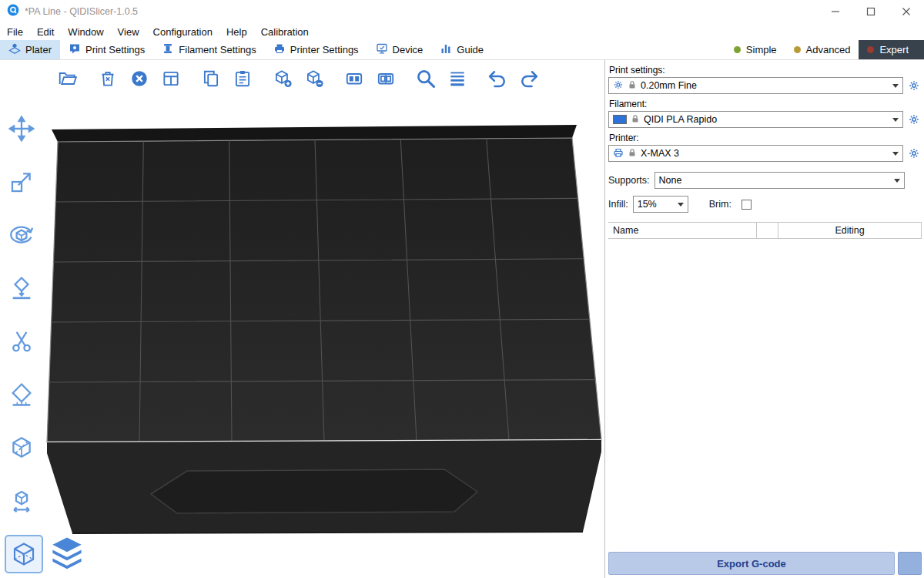 This screenshot has height=578, width=924. What do you see at coordinates (682, 230) in the screenshot?
I see `column-name: Name` at bounding box center [682, 230].